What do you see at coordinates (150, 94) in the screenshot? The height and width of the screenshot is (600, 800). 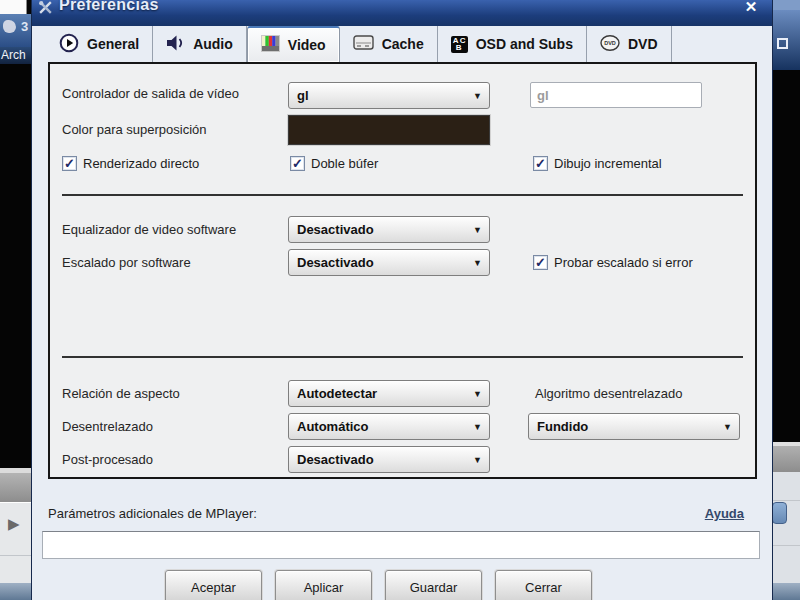 I see `video-driver-label: Controlador de salida de vídeo` at bounding box center [150, 94].